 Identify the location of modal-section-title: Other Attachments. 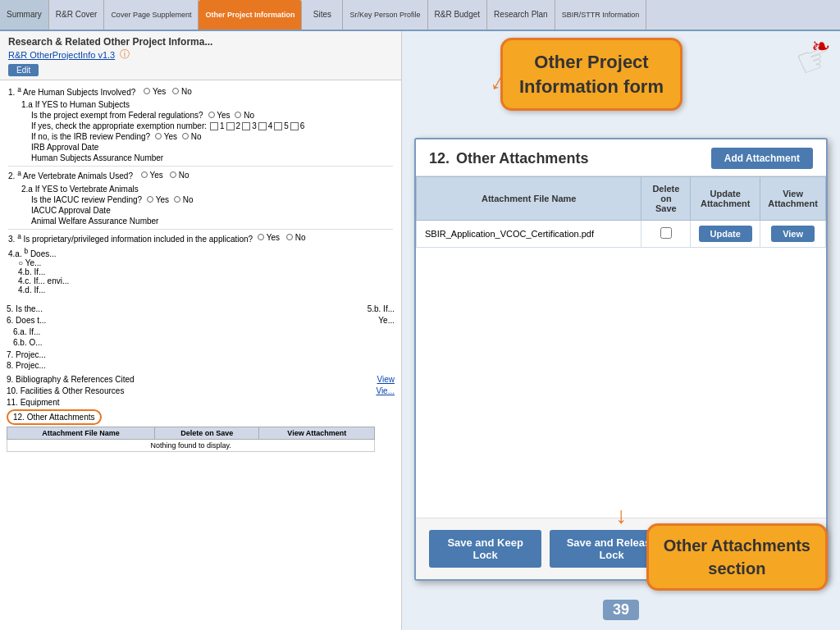
(522, 159).